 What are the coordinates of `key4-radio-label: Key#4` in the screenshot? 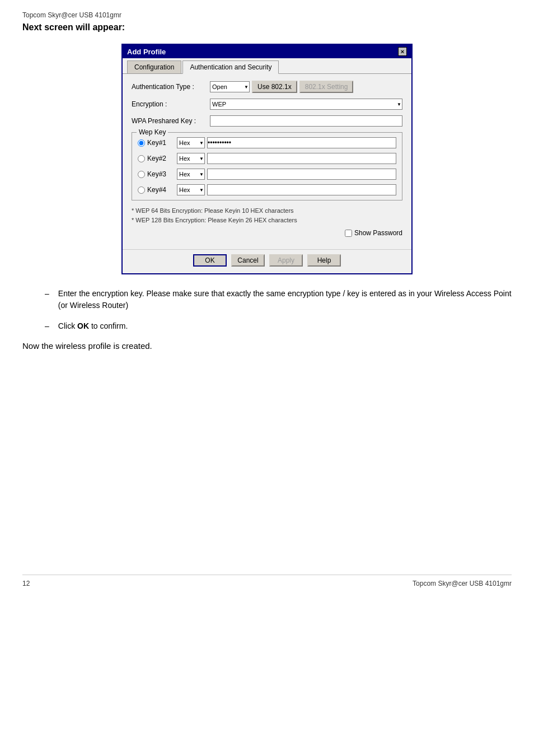 It's located at (157, 190).